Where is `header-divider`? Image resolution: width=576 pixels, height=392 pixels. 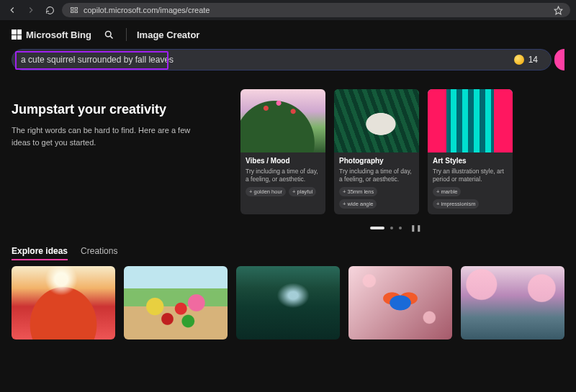
header-divider is located at coordinates (127, 35).